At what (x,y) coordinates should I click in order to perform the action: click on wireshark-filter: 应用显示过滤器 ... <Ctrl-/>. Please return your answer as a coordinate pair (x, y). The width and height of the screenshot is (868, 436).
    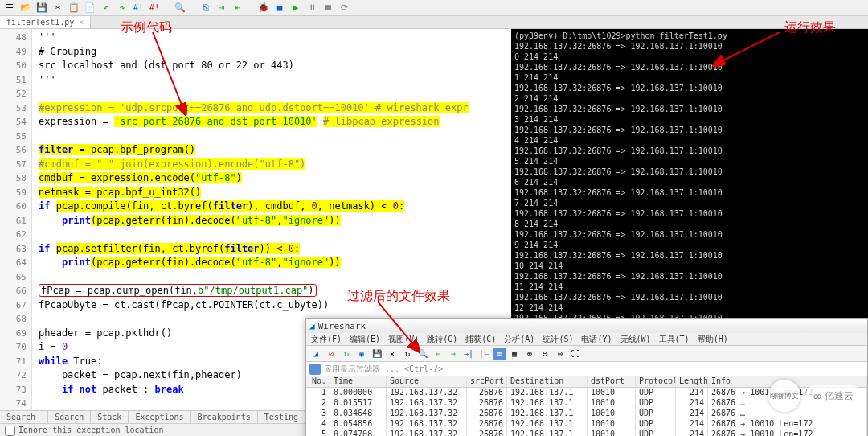
    Looking at the image, I should click on (587, 369).